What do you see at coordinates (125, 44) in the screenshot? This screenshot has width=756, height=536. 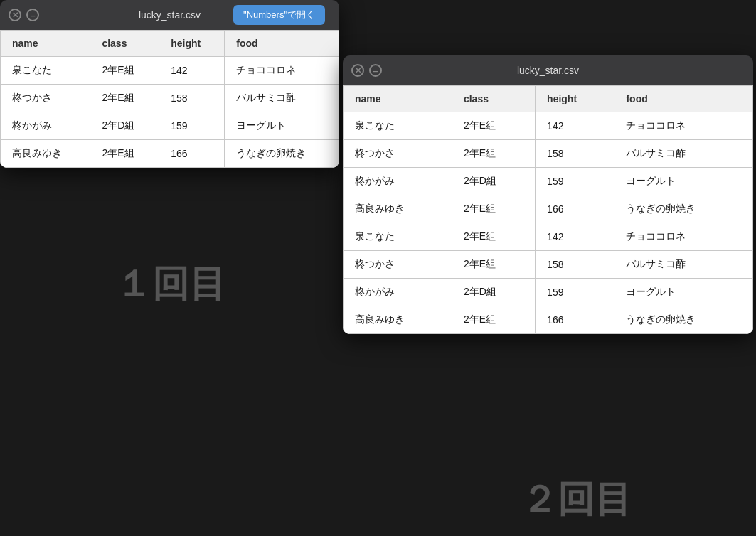 I see `col-class-1: class` at bounding box center [125, 44].